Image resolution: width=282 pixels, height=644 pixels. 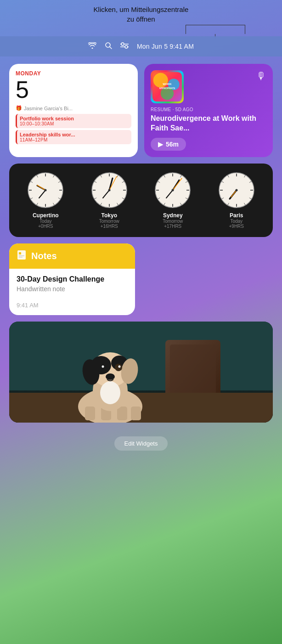 What do you see at coordinates (108, 46) in the screenshot?
I see `search-icon` at bounding box center [108, 46].